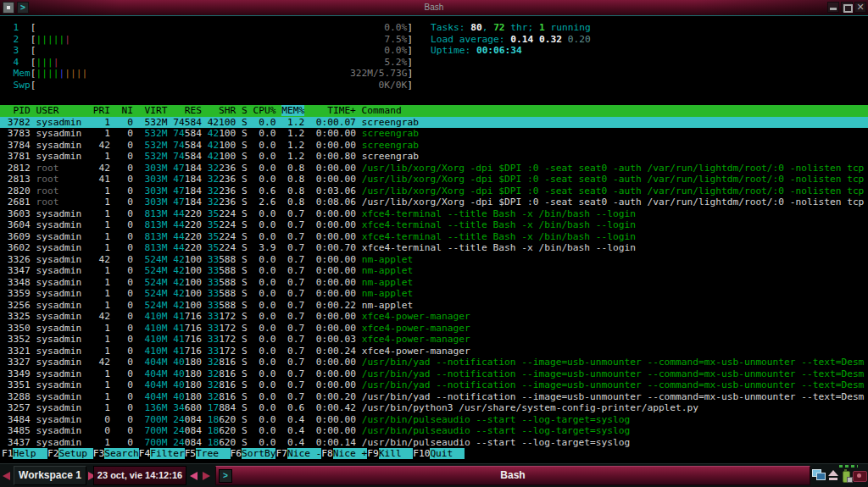 The height and width of the screenshot is (487, 868). Describe the element at coordinates (140, 476) in the screenshot. I see `clock: 23 oct, vie 14:12:16` at that location.